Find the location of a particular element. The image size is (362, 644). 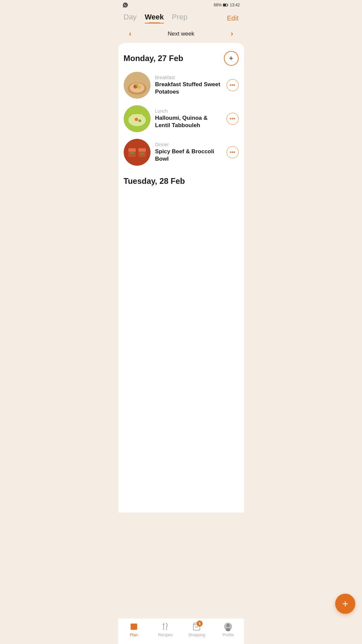

week-navigation: ‹ Next week › is located at coordinates (181, 35).